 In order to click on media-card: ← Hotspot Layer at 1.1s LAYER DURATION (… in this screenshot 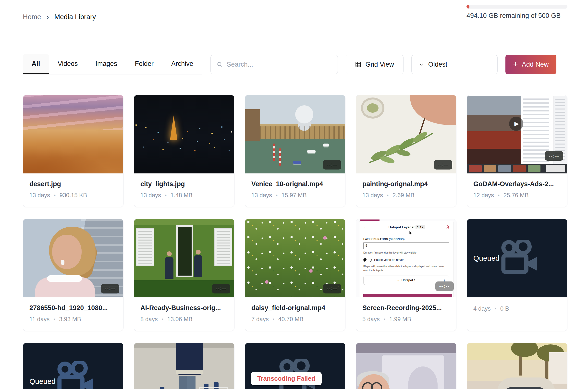, I will do `click(406, 275)`.